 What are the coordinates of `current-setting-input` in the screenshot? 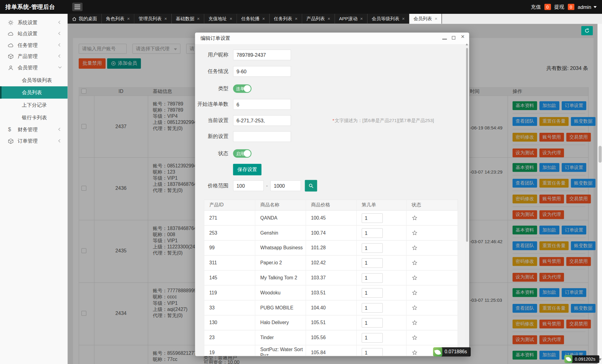 It's located at (262, 120).